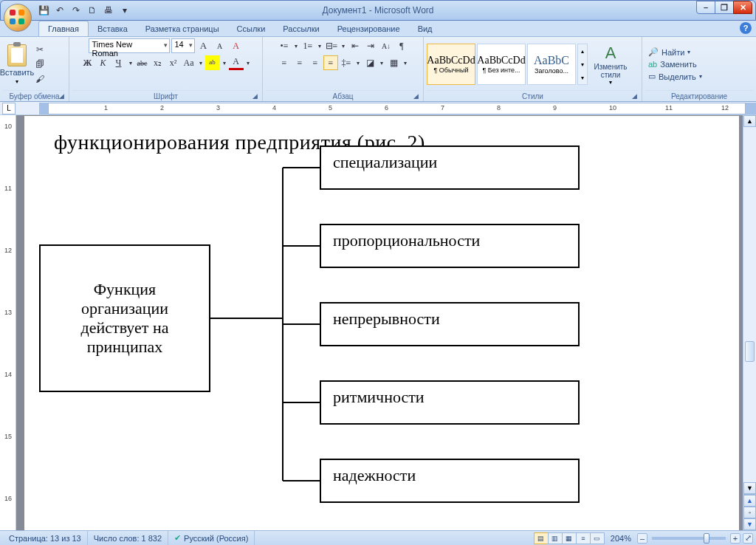  What do you see at coordinates (750, 524) in the screenshot?
I see `next-page-button: ▼` at bounding box center [750, 524].